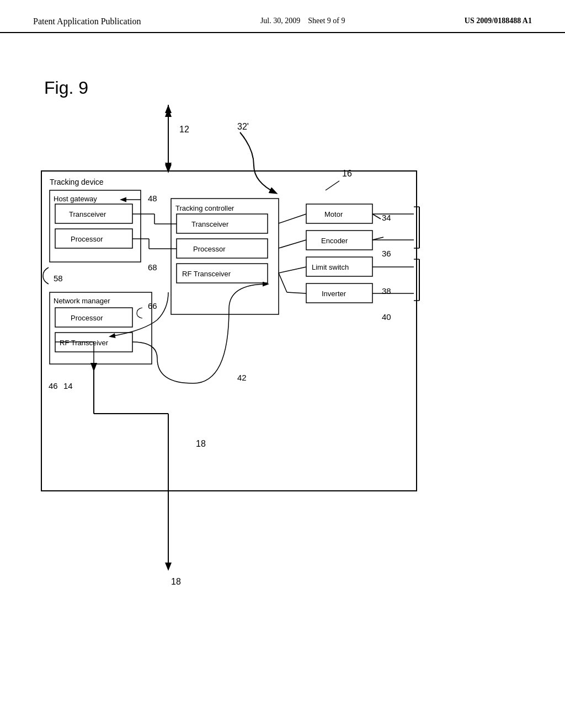  Describe the element at coordinates (498, 21) in the screenshot. I see `patent-number: US 2009/0188488 A1` at that location.